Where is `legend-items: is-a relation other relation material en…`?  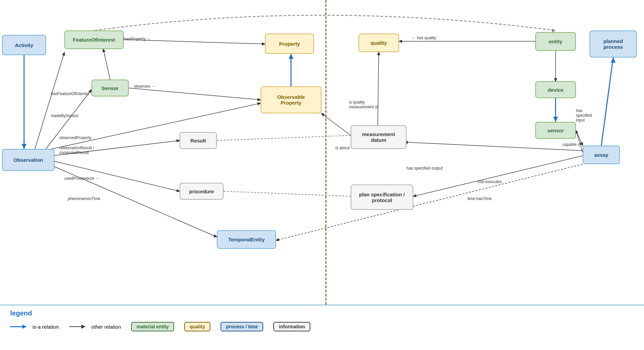
legend-items: is-a relation other relation material en… is located at coordinates (322, 327).